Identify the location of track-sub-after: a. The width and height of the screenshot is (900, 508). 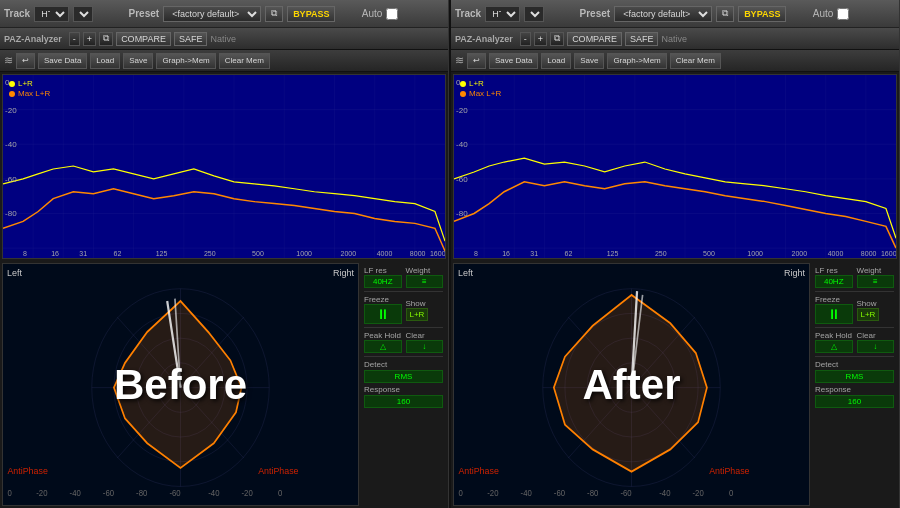
(534, 14).